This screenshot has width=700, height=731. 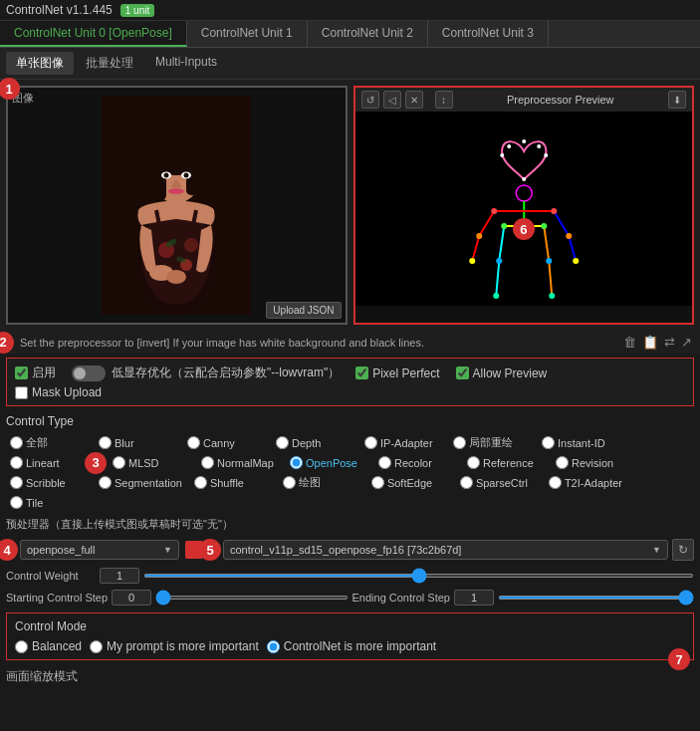 What do you see at coordinates (315, 442) in the screenshot?
I see `radio-Depth: Depth` at bounding box center [315, 442].